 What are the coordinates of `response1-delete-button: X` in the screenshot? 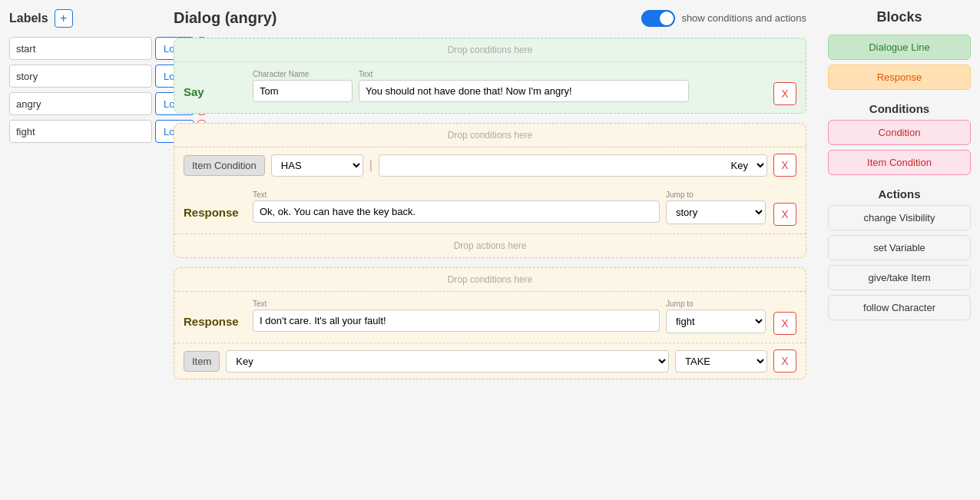 It's located at (785, 214).